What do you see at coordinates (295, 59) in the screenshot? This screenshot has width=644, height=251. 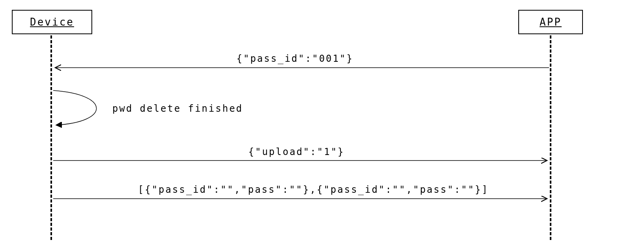 I see `message-label-1: {"pass_id":"001"}` at bounding box center [295, 59].